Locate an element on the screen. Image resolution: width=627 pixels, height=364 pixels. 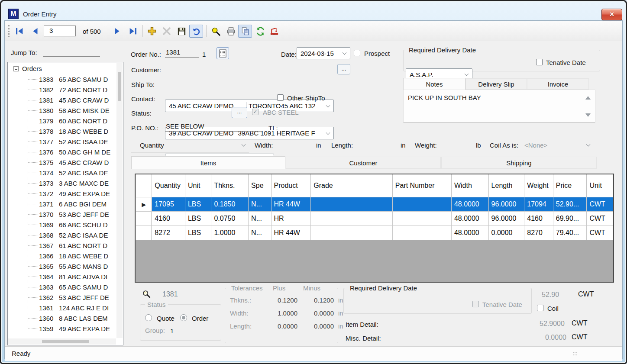
tree-order-item: 1373 3 ABC MAXC DE is located at coordinates (61, 183).